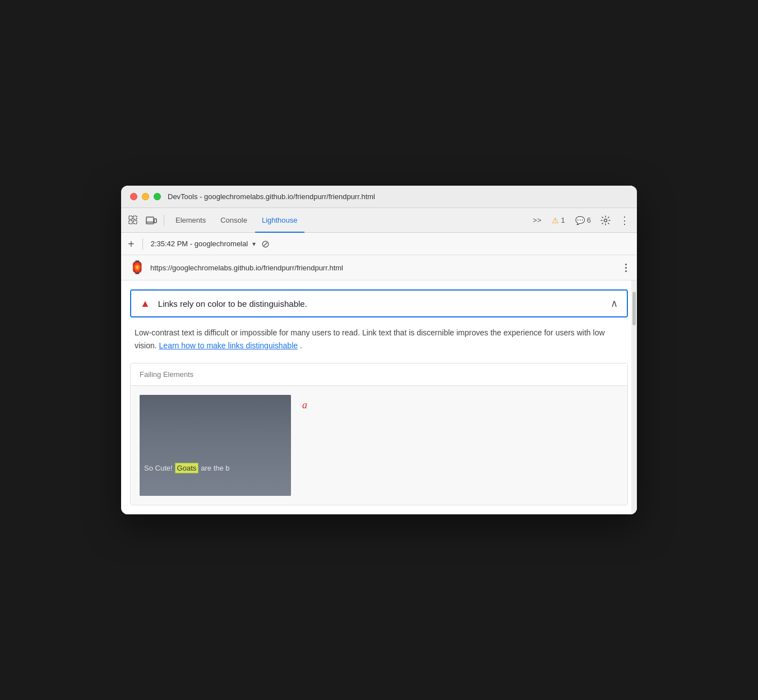  What do you see at coordinates (379, 303) in the screenshot?
I see `audit-item: ▲ Links rely on color to be distinguisha…` at bounding box center [379, 303].